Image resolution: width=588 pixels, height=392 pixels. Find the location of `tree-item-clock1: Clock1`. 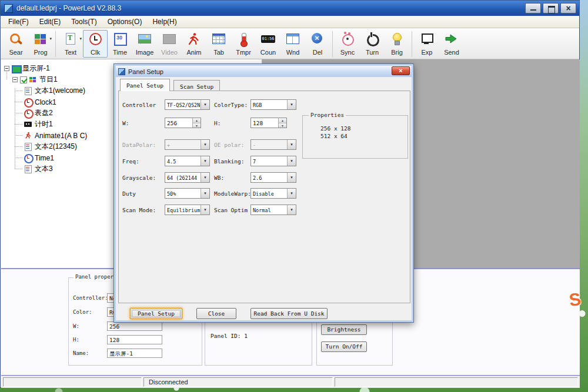

tree-item-clock1: Clock1 is located at coordinates (46, 102).